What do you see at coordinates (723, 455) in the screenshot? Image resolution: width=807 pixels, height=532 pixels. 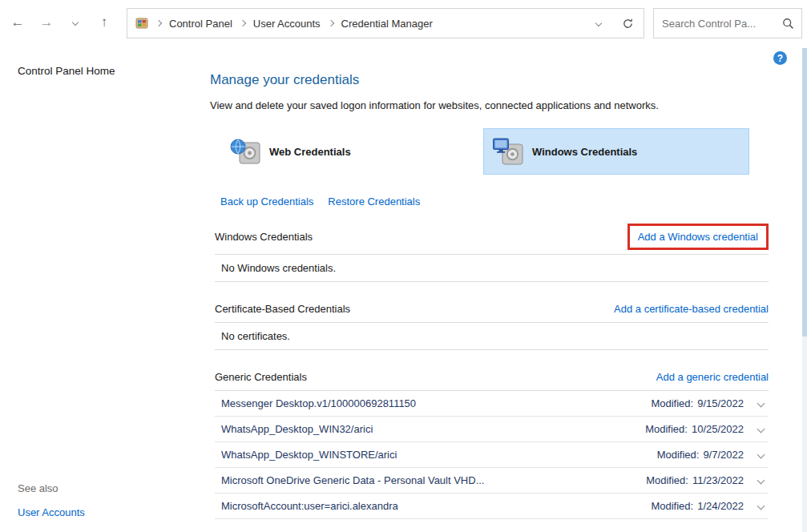 I see `modified-date: 9/7/2022` at bounding box center [723, 455].